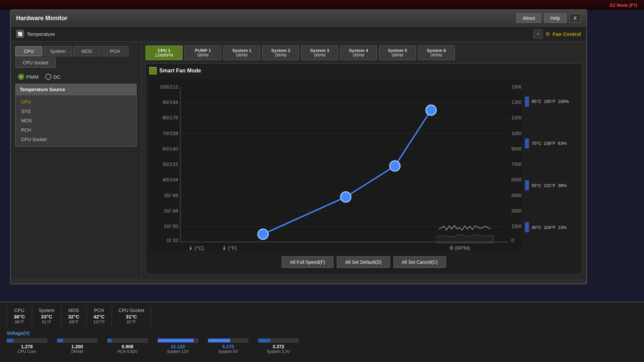  What do you see at coordinates (364, 262) in the screenshot?
I see `action-buttons: All Full Speed(F) All Set Default(D) All…` at bounding box center [364, 262].